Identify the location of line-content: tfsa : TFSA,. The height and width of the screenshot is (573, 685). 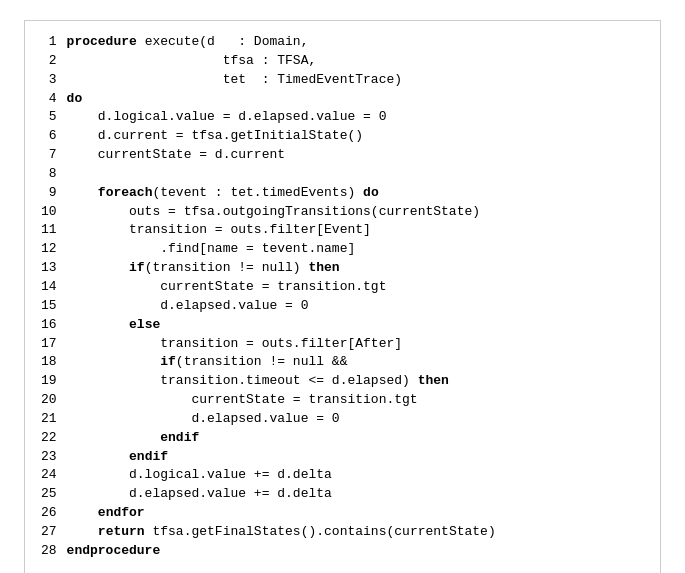
(356, 62).